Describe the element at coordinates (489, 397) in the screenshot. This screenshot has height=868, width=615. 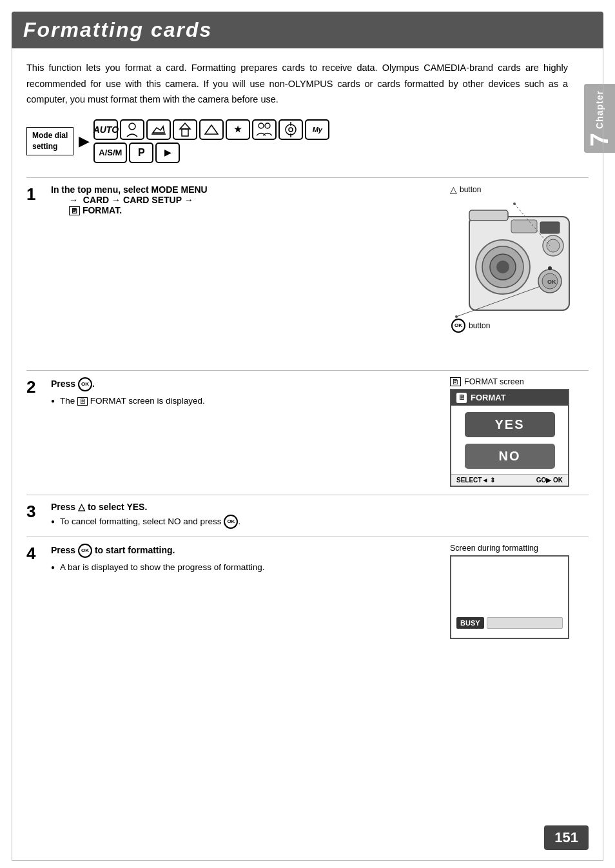
I see `format-title-text: FORMAT` at that location.